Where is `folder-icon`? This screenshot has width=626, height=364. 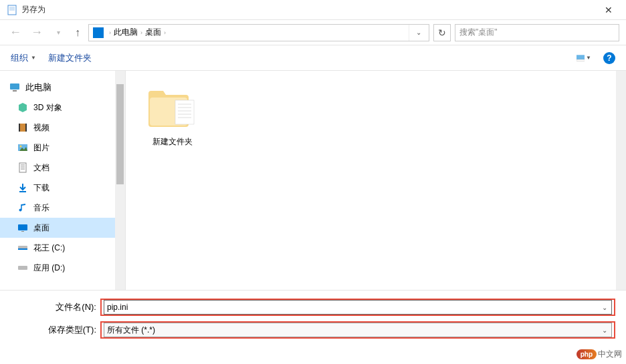
folder-icon is located at coordinates (173, 108).